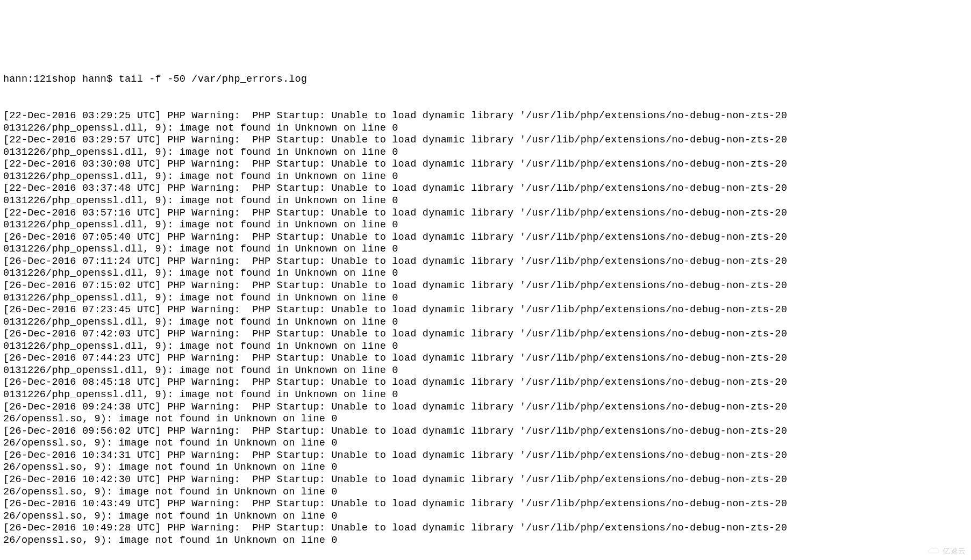 Image resolution: width=971 pixels, height=560 pixels. I want to click on log-line: [26-Dec-2016 07:11:24 UTC] PHP Warning: …, so click(486, 262).